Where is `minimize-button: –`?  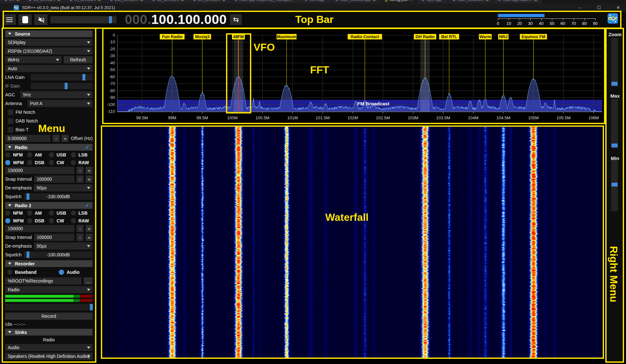 minimize-button: – is located at coordinates (579, 8).